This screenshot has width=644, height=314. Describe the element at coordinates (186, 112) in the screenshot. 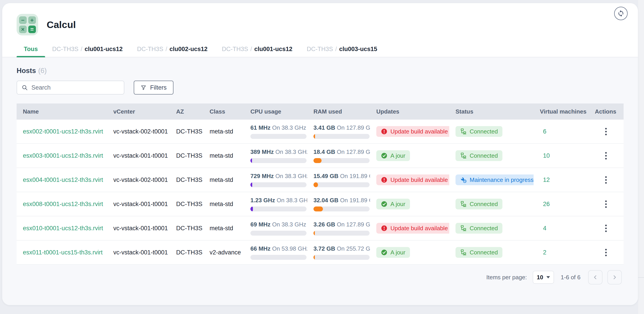

I see `column-header-az: AZ` at that location.